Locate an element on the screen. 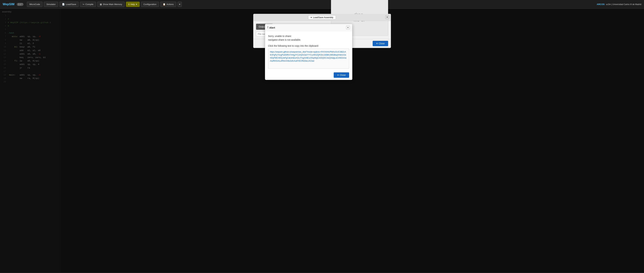 The width and height of the screenshot is (644, 273). version-badge: 2.2.* is located at coordinates (20, 4).